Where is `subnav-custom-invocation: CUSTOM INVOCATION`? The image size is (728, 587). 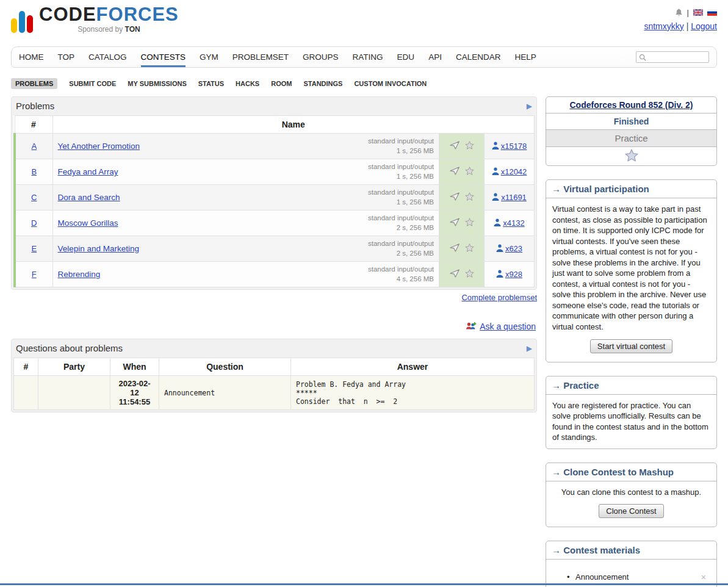 subnav-custom-invocation: CUSTOM INVOCATION is located at coordinates (391, 84).